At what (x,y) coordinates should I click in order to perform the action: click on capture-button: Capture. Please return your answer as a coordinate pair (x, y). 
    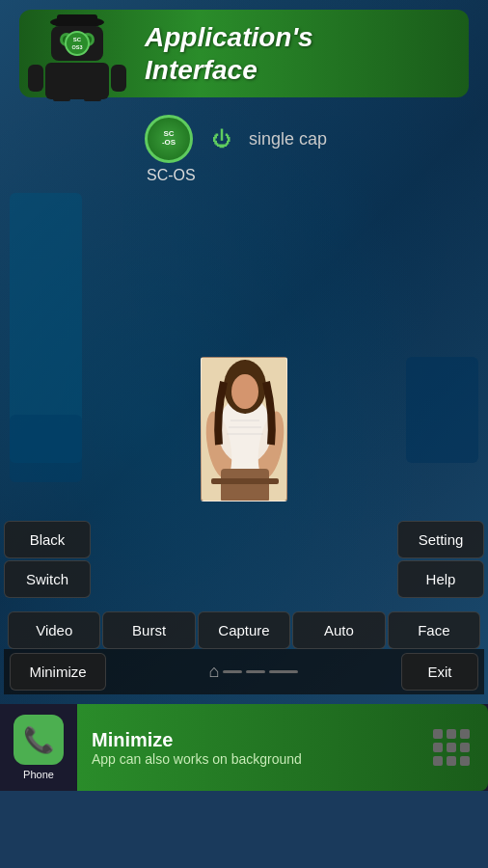
    Looking at the image, I should click on (244, 631).